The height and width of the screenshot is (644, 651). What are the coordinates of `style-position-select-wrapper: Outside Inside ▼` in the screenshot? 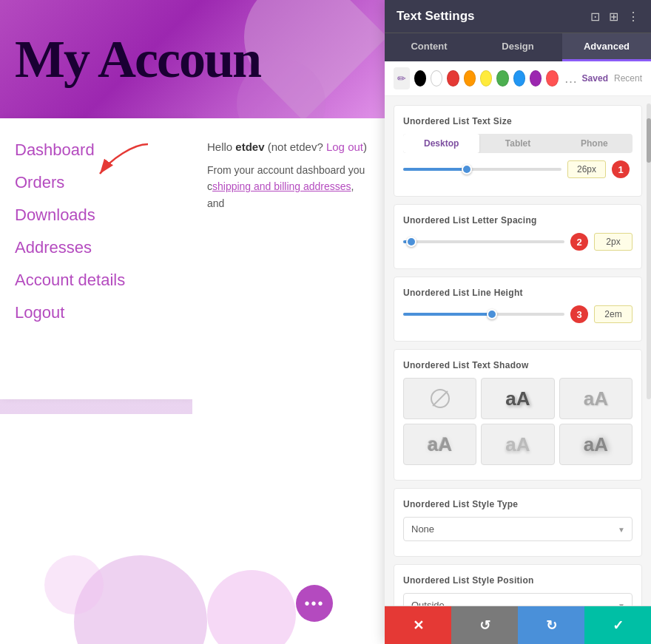 It's located at (518, 599).